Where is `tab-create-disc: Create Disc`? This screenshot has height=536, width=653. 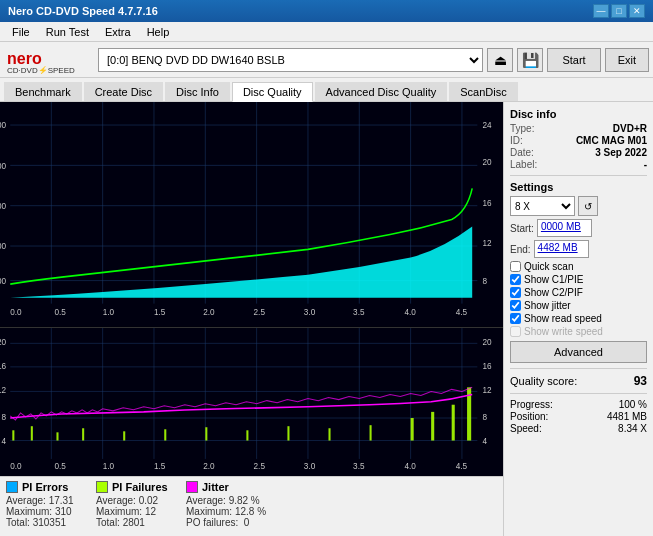 tab-create-disc: Create Disc is located at coordinates (124, 92).